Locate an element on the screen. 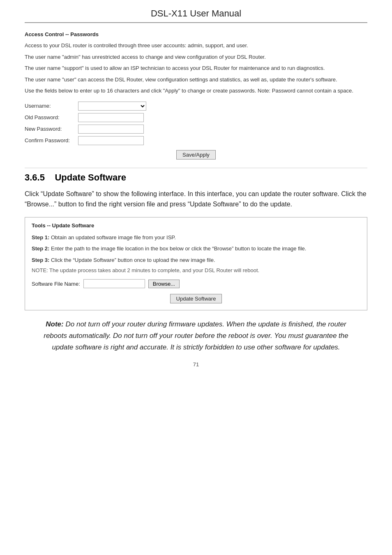 The height and width of the screenshot is (555, 392). update-btn-area: Update Software is located at coordinates (196, 298).